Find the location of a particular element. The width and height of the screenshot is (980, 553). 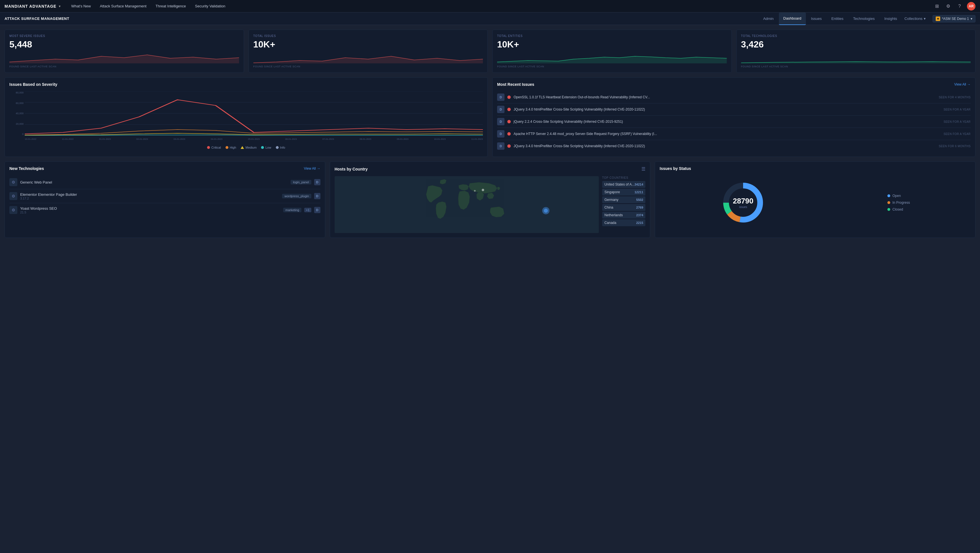

tech-d-btn-2: D is located at coordinates (317, 210).